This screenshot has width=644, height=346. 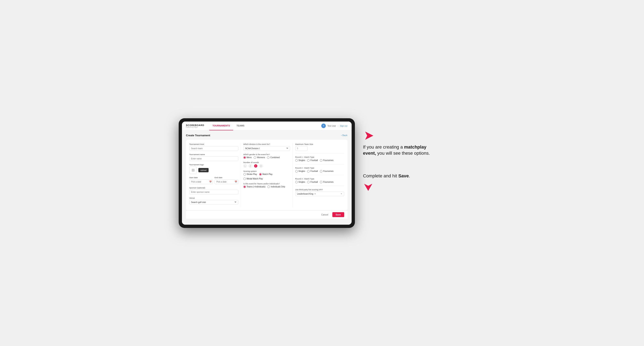 I want to click on api-label: Use third-party live scoring API?, so click(x=320, y=190).